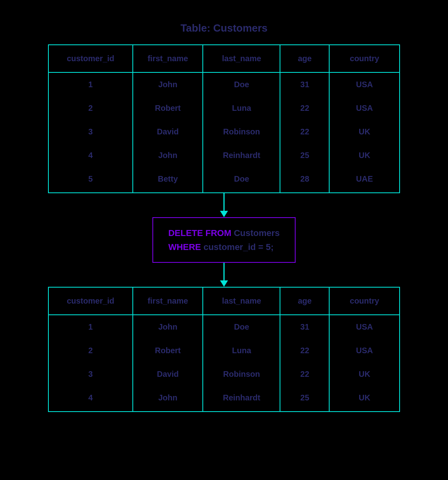  Describe the element at coordinates (224, 28) in the screenshot. I see `table-title: Table: Customers` at that location.